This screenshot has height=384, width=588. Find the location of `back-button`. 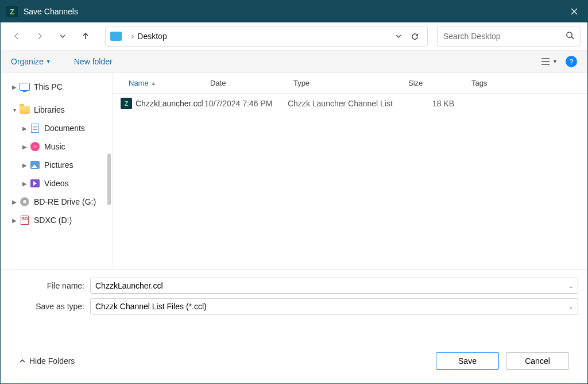

back-button is located at coordinates (17, 36).